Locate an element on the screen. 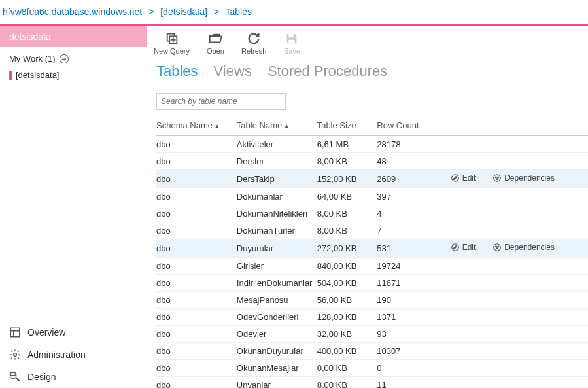 This screenshot has height=388, width=588. overview-icon is located at coordinates (15, 332).